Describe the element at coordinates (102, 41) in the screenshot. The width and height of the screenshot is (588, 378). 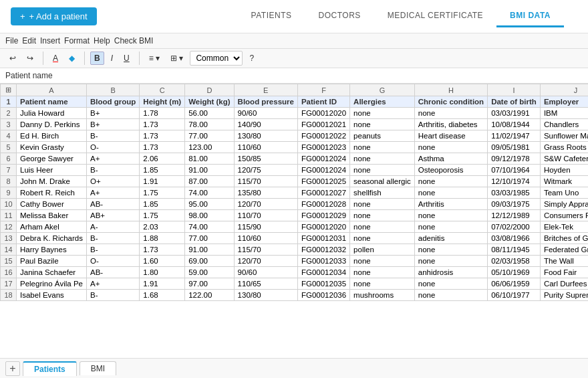
I see `menu-help: Help` at that location.